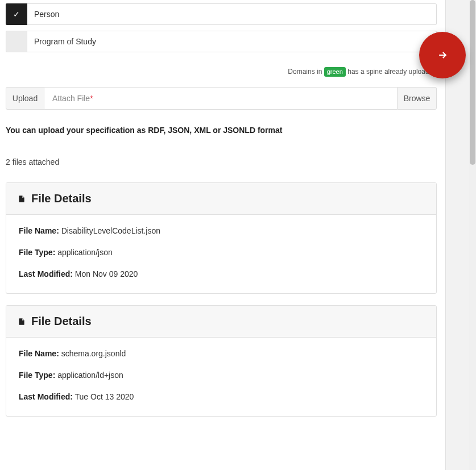 The image size is (476, 470). What do you see at coordinates (221, 231) in the screenshot?
I see `file-name-row: File Name: DisabilityLevelCodeList.json` at bounding box center [221, 231].